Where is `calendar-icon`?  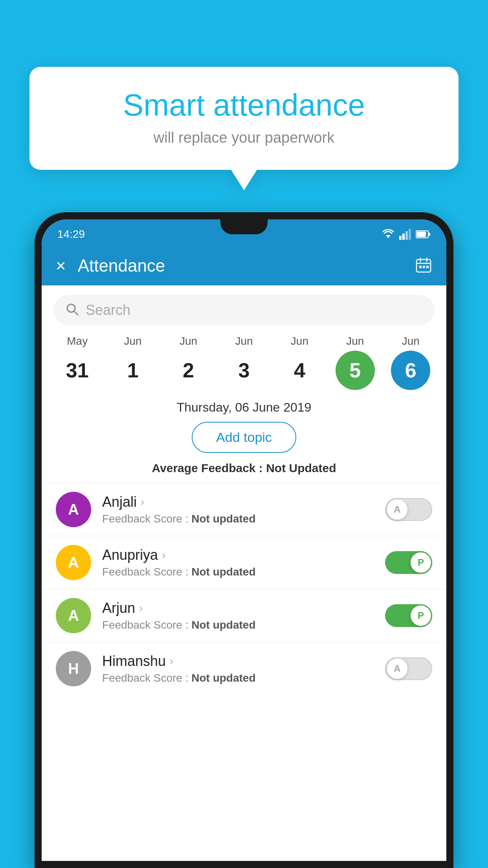
calendar-icon is located at coordinates (424, 266).